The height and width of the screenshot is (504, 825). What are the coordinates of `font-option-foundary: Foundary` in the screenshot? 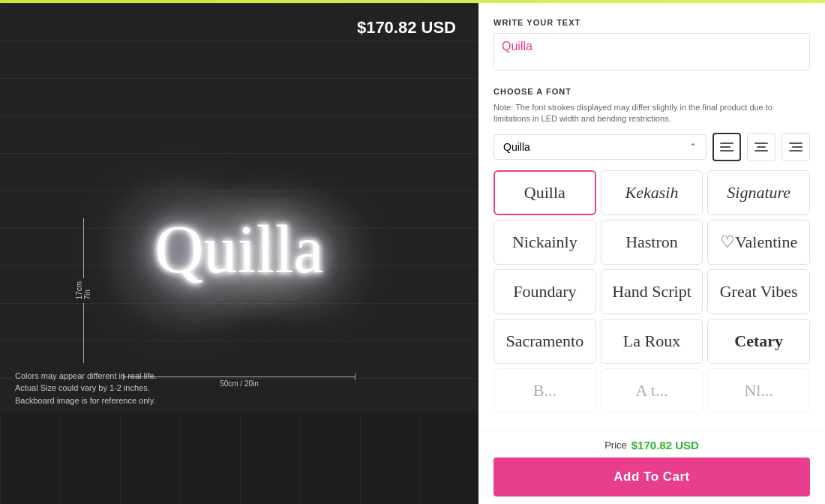 It's located at (544, 292).